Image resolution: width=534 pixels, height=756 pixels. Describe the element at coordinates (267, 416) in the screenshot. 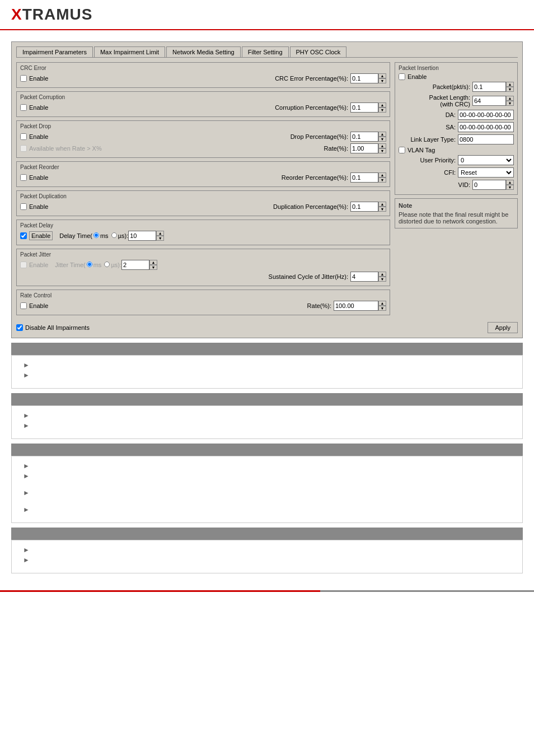

I see `section2-item1: ►` at that location.